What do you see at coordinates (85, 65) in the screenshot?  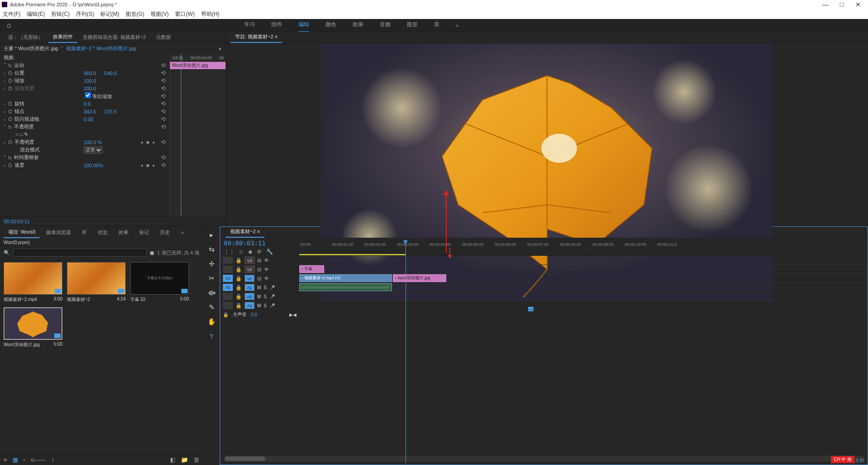 I see `effect-运动: ˅fx运动⟲` at bounding box center [85, 65].